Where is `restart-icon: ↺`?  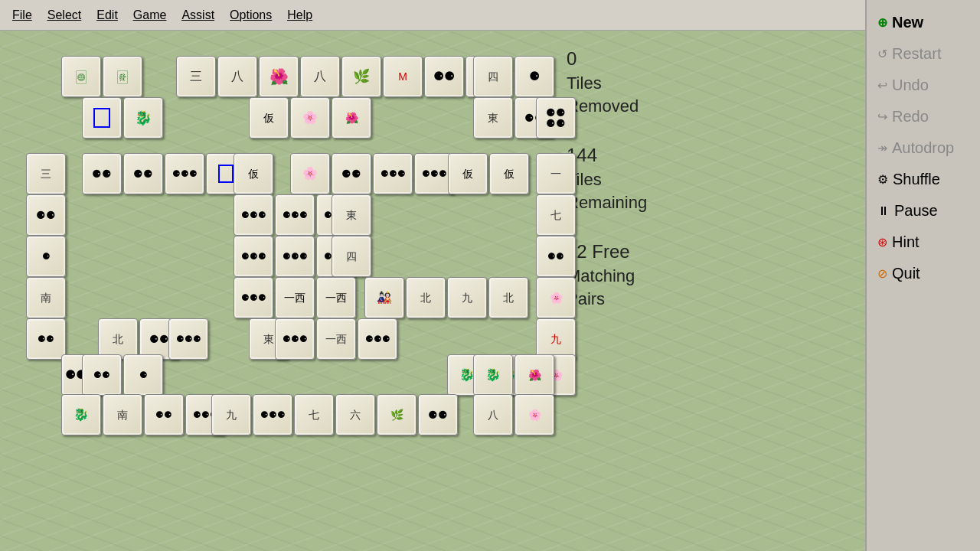 restart-icon: ↺ is located at coordinates (882, 54).